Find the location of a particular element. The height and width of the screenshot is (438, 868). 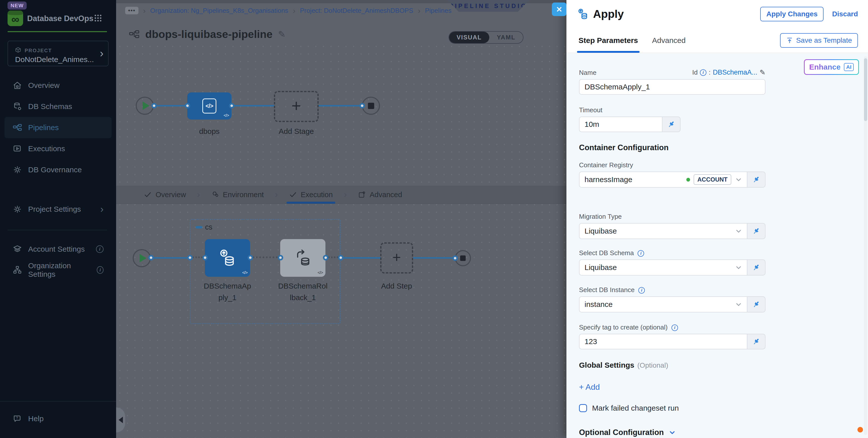

sidebar-item-executions: Executions is located at coordinates (58, 149).